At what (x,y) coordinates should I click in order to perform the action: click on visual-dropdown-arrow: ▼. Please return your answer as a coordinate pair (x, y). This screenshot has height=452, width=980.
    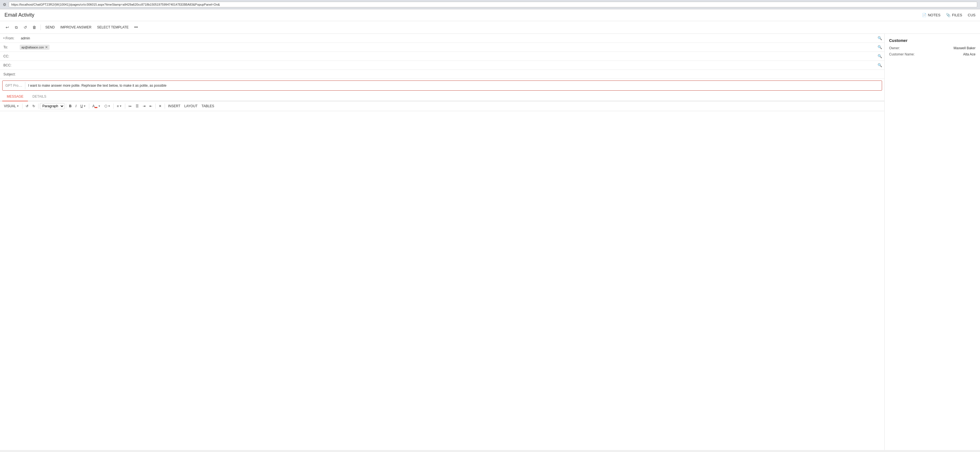
    Looking at the image, I should click on (18, 106).